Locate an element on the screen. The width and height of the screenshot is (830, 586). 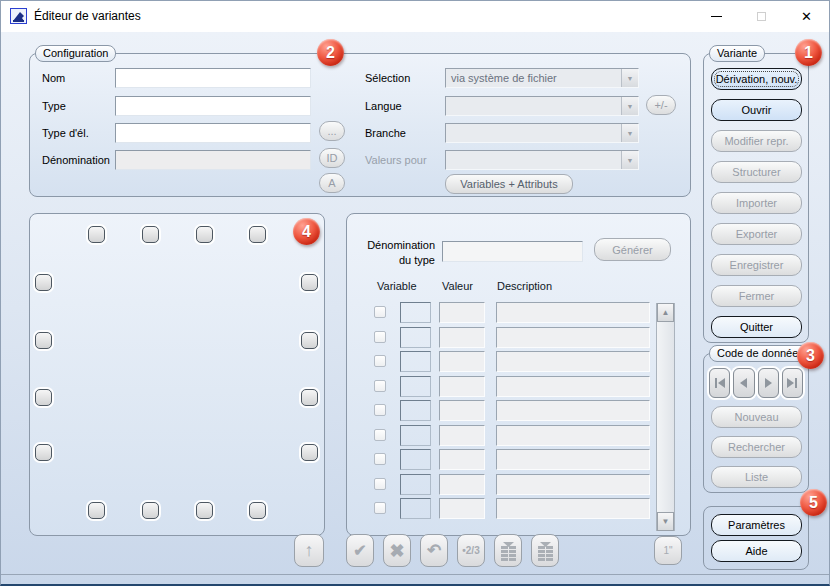
next-record-button is located at coordinates (768, 383).